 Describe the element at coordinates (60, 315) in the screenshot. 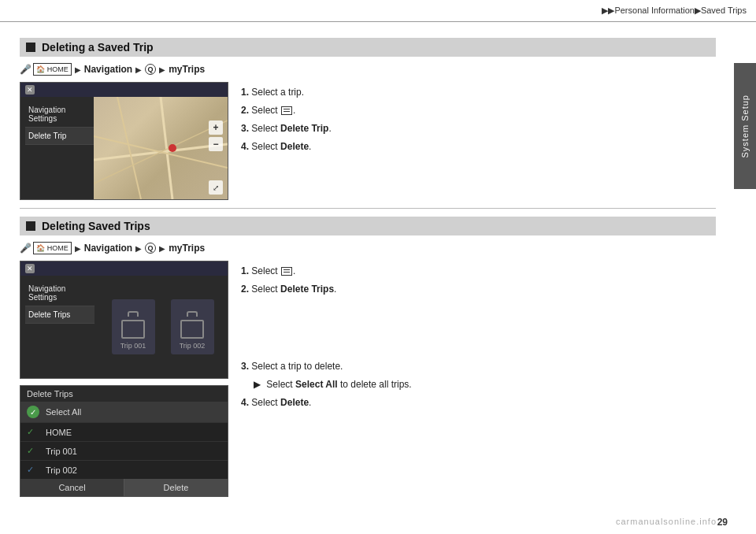

I see `ss2-menu-delete-trips: Delete Trips` at that location.